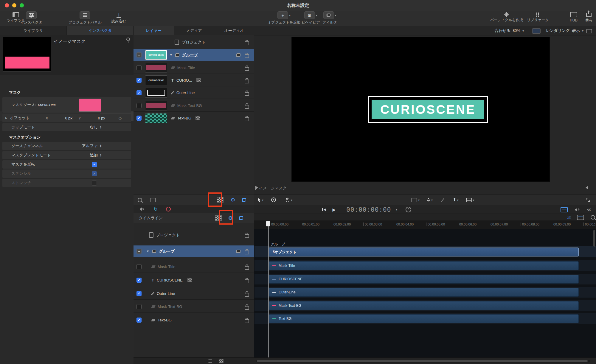 The width and height of the screenshot is (596, 364). I want to click on timeline-row-mask-title: Mask-Title, so click(194, 267).